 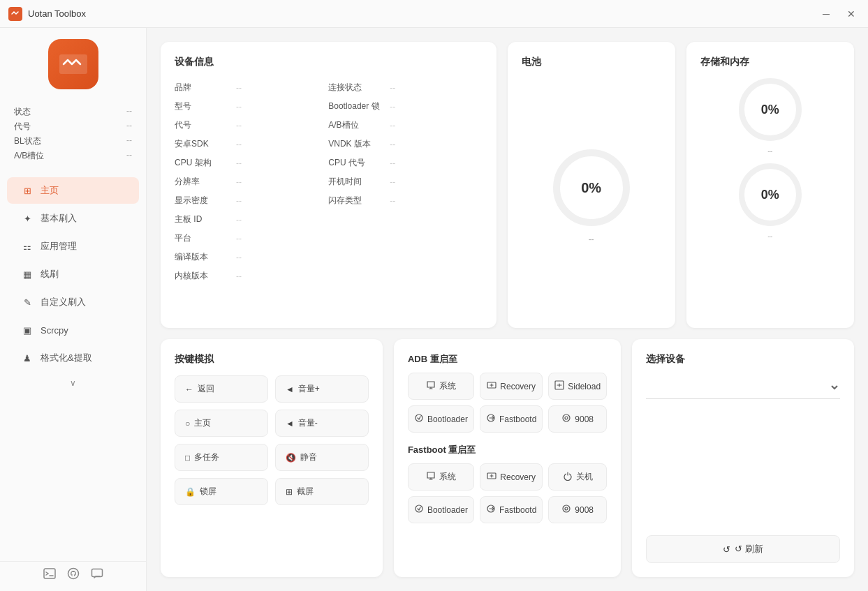 I want to click on storage-section-2: 0% --, so click(x=770, y=202).